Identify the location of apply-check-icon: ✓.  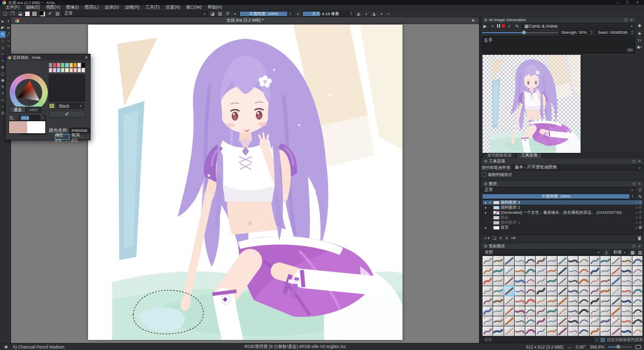
(510, 26).